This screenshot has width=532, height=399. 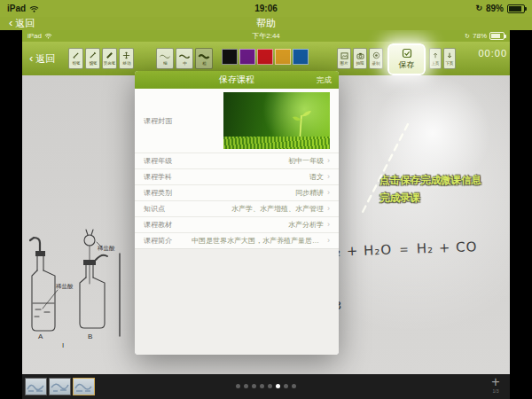 I want to click on dialog-header: 保存课程 完成, so click(x=237, y=80).